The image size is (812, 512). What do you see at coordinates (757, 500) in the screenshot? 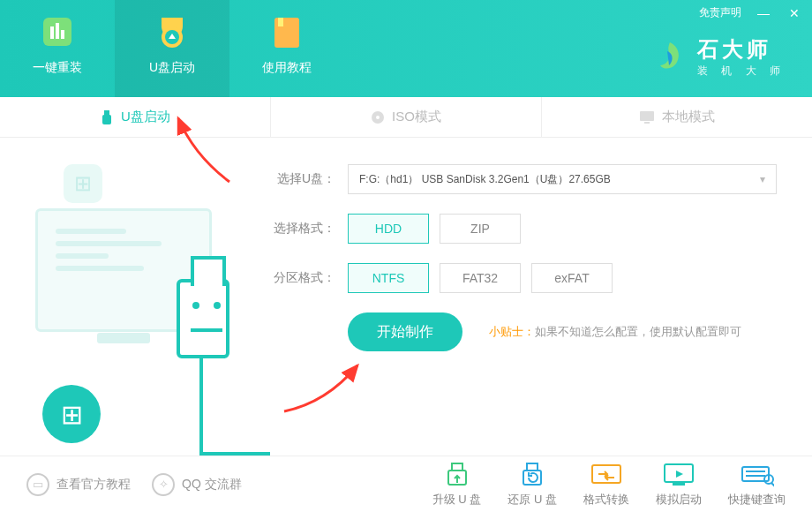
I see `action-label: 快捷键查询` at bounding box center [757, 500].